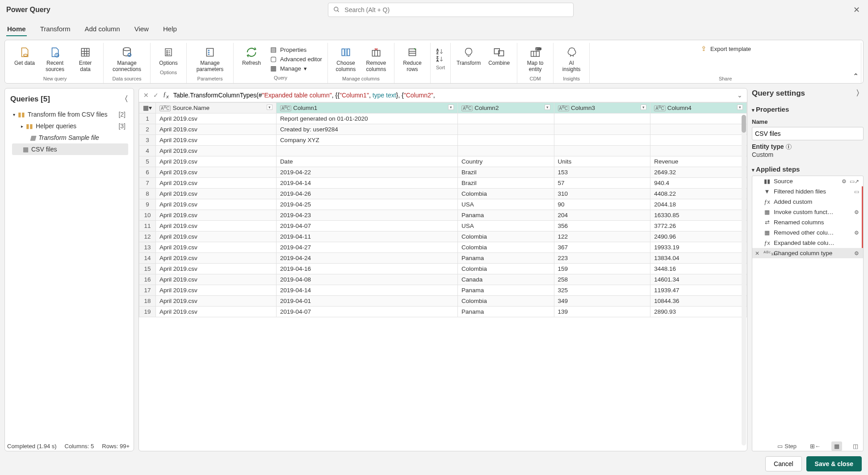 The height and width of the screenshot is (475, 868). I want to click on cell: 310, so click(602, 193).